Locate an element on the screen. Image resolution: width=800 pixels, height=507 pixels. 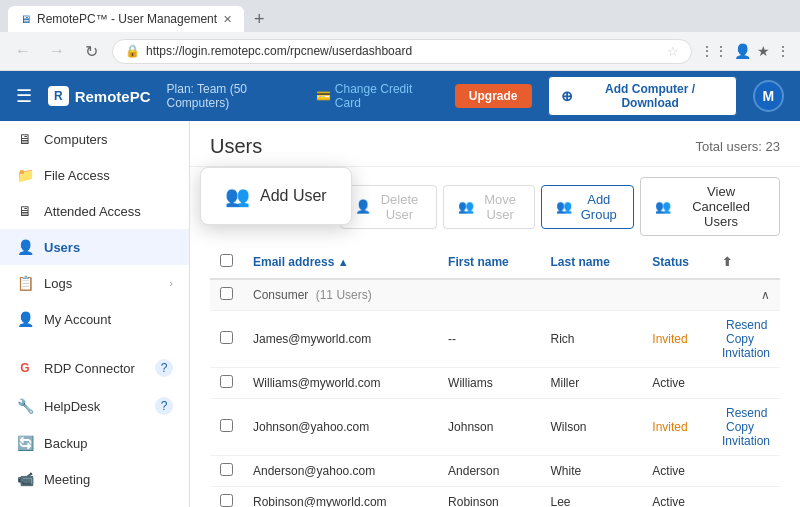
sidebar-item-my-account: 👤 My Account is located at coordinates (94, 319).